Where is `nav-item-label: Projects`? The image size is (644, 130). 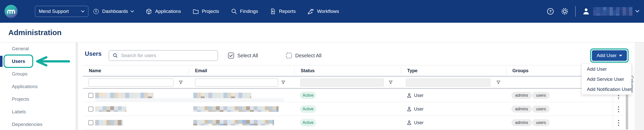 nav-item-label: Projects is located at coordinates (210, 11).